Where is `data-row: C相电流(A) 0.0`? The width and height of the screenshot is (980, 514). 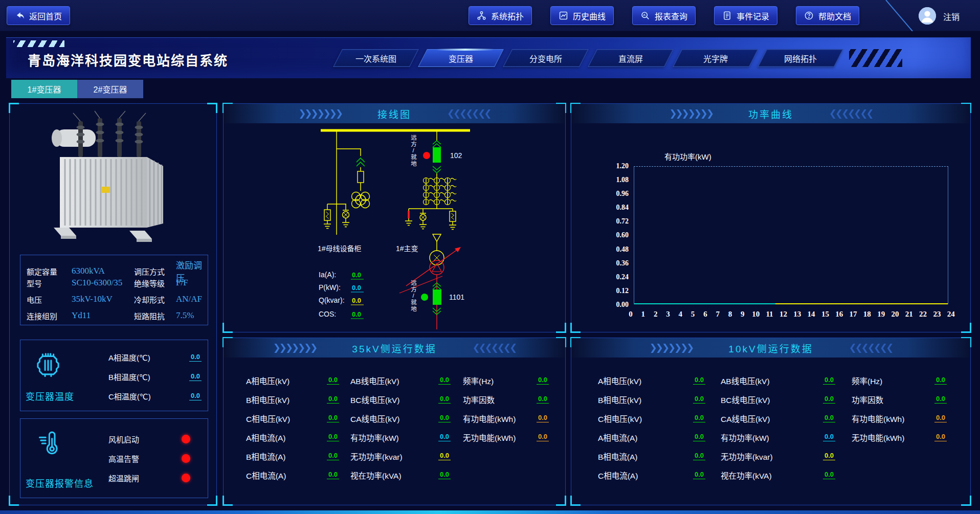 data-row: C相电流(A) 0.0 is located at coordinates (293, 475).